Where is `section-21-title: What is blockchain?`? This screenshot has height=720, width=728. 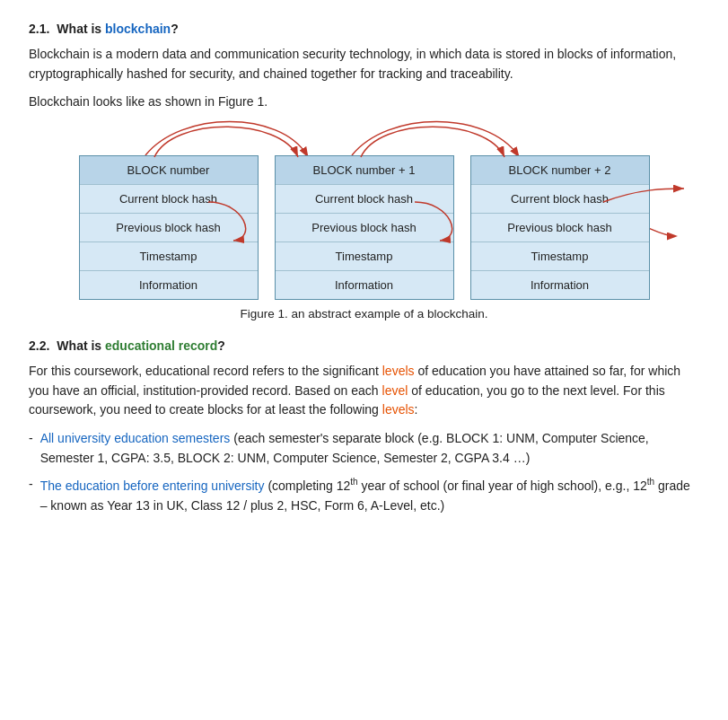 section-21-title: What is blockchain? is located at coordinates (117, 29).